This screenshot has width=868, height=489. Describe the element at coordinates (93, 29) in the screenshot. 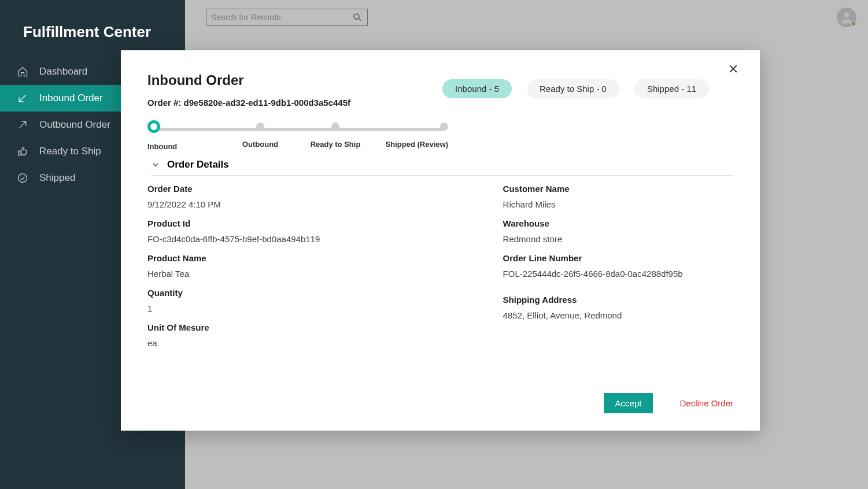

I see `app-title: Fulfillment Center` at that location.